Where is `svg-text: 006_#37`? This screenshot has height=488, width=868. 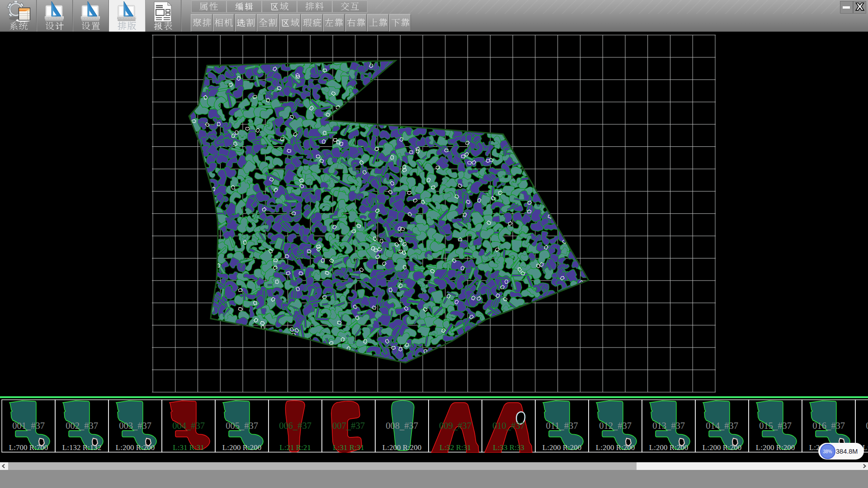 svg-text: 006_#37 is located at coordinates (295, 426).